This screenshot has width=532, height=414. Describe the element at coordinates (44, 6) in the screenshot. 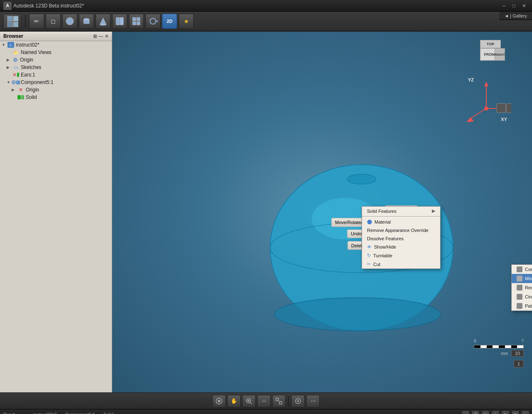

I see `title-left: A Autodesk 123D Beta instruct02*` at that location.